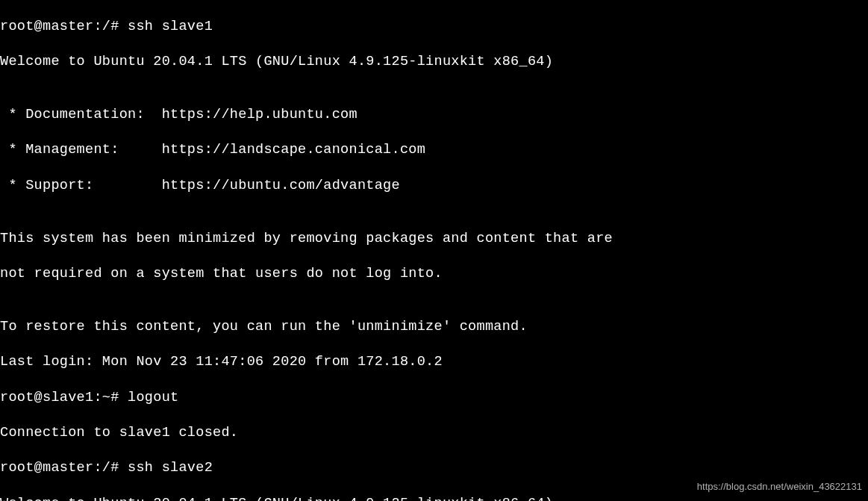 The height and width of the screenshot is (501, 868). I want to click on terminal-line: Last login: Mon Nov 23 11:47:06 2020 fro…, so click(434, 362).